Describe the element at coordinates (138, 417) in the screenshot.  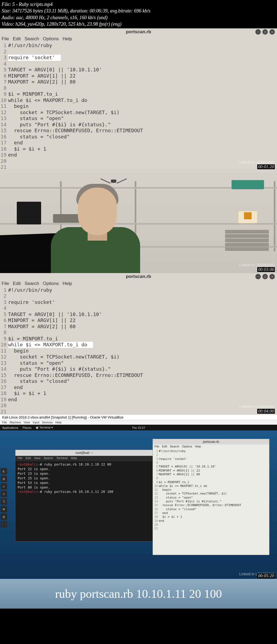
I see `vbox-title: Kali-Linux-2018.2-vbox-amd64 [Snapshot 1…` at that location.